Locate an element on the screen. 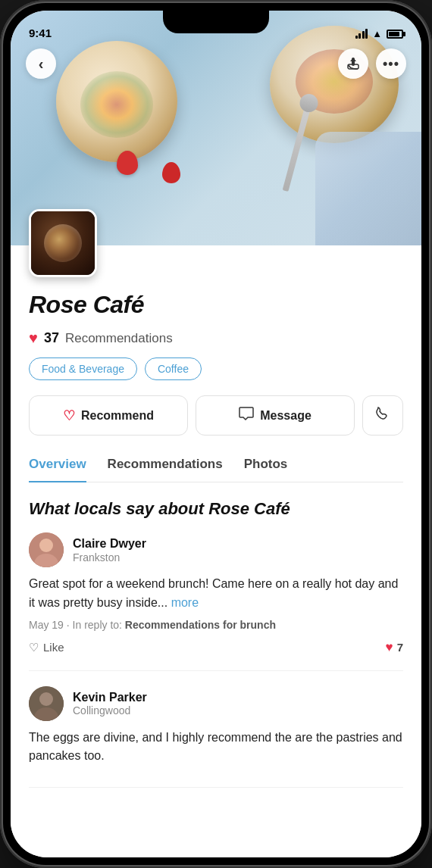  review-claire: Claire Dwyer Frankston Great spot for a … is located at coordinates (216, 601).